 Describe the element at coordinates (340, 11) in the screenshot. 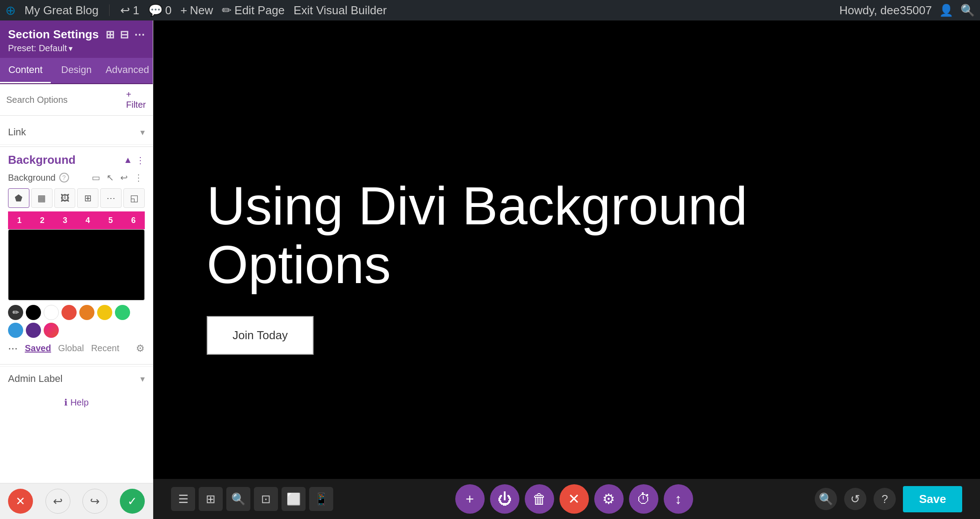

I see `exit-builder-item: Exit Visual Builder` at that location.